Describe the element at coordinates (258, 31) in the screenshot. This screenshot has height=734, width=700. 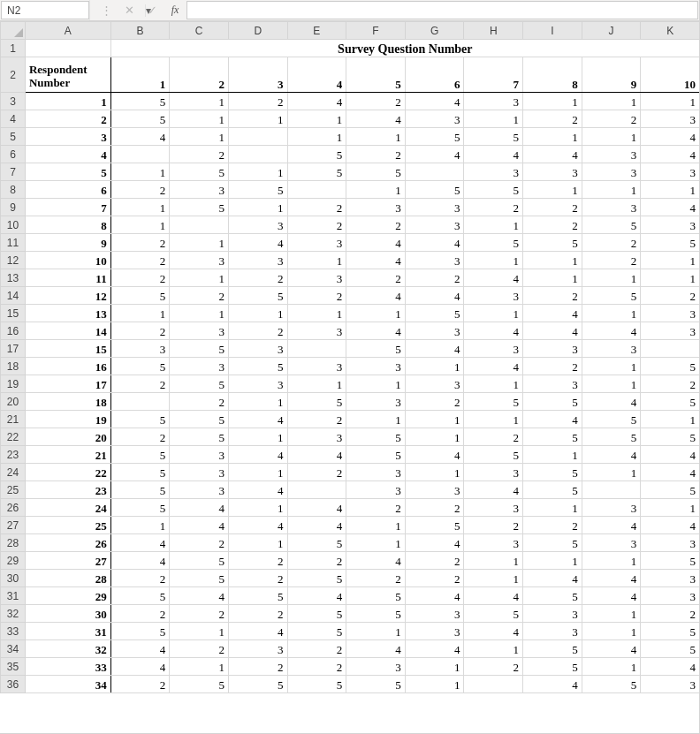
I see `col-header-D: D` at that location.